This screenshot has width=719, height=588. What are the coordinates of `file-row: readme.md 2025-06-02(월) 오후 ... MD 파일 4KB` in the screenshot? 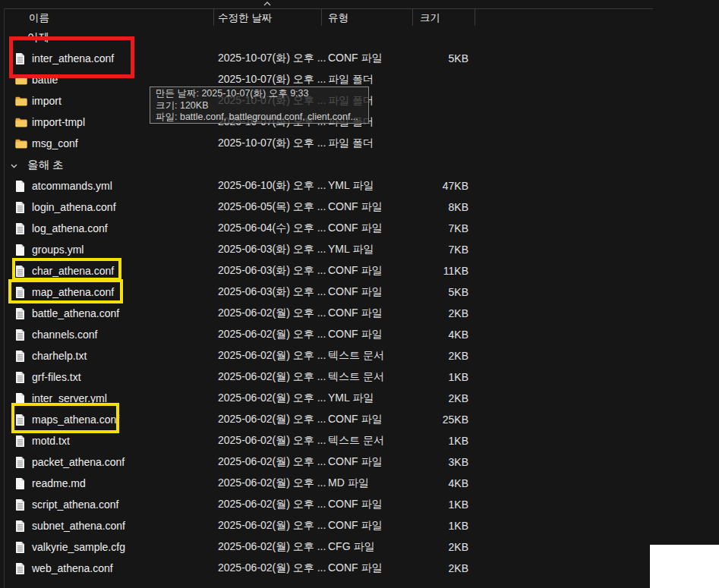 It's located at (326, 483).